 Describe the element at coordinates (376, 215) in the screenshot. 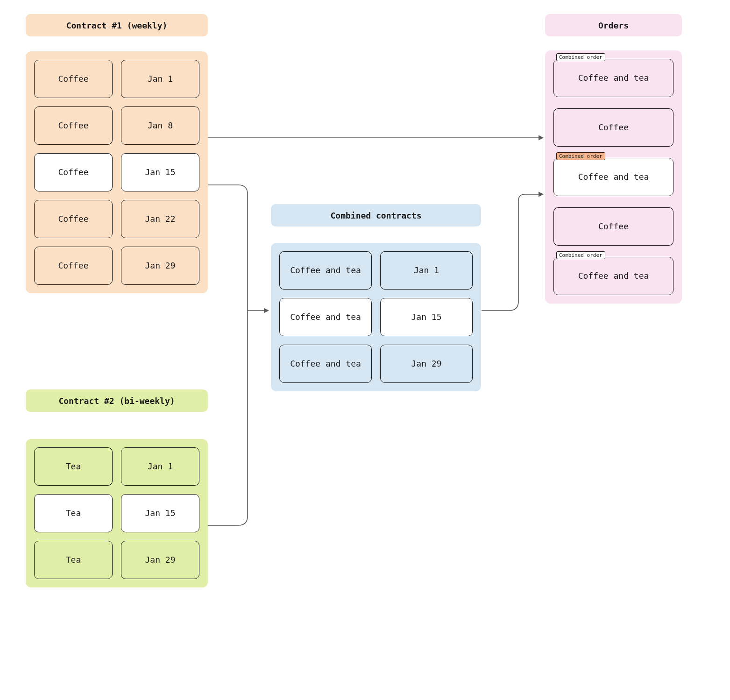

I see `combined-header: Combined contracts` at that location.